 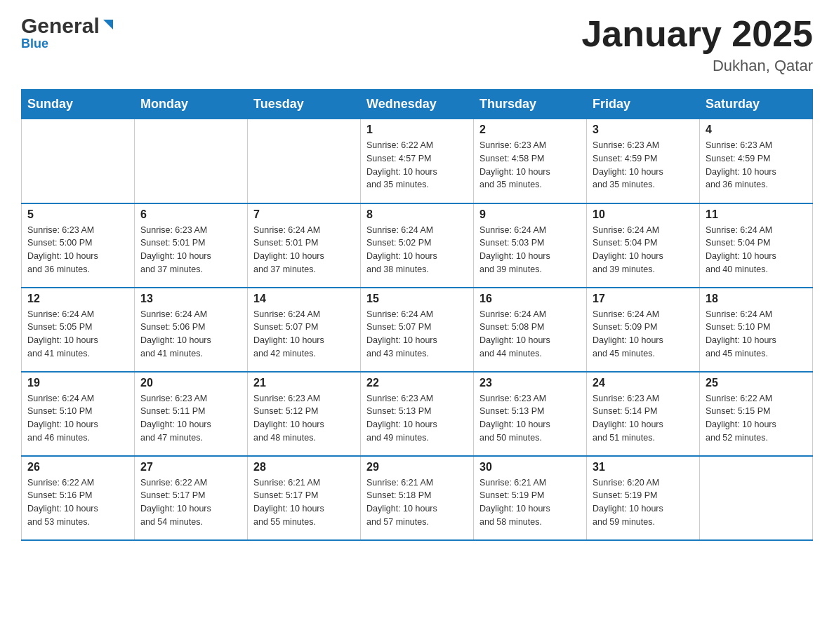 I want to click on header-monday: Monday, so click(x=191, y=105).